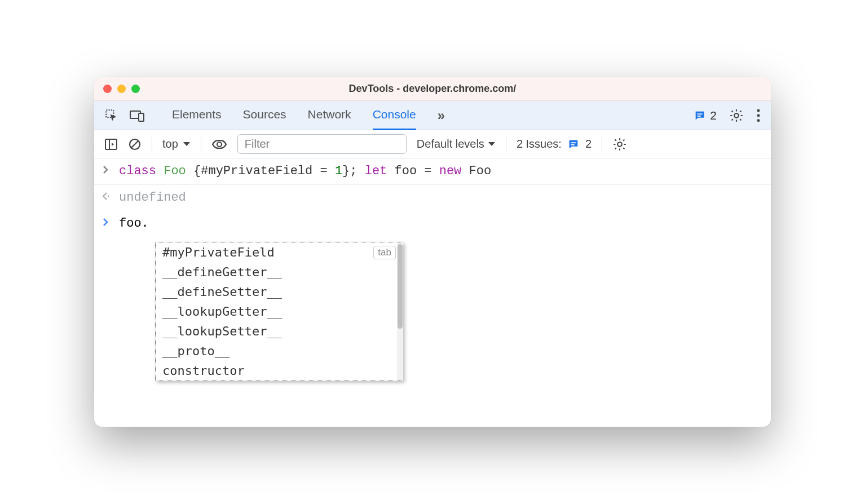  I want to click on close-button, so click(107, 89).